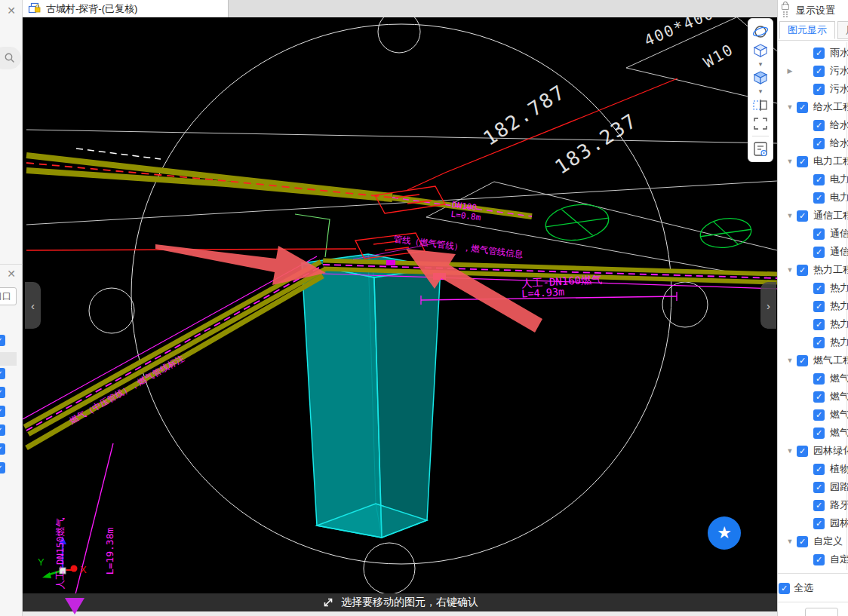 The width and height of the screenshot is (848, 616). I want to click on select-all-row: ✓ 全选, so click(796, 588).